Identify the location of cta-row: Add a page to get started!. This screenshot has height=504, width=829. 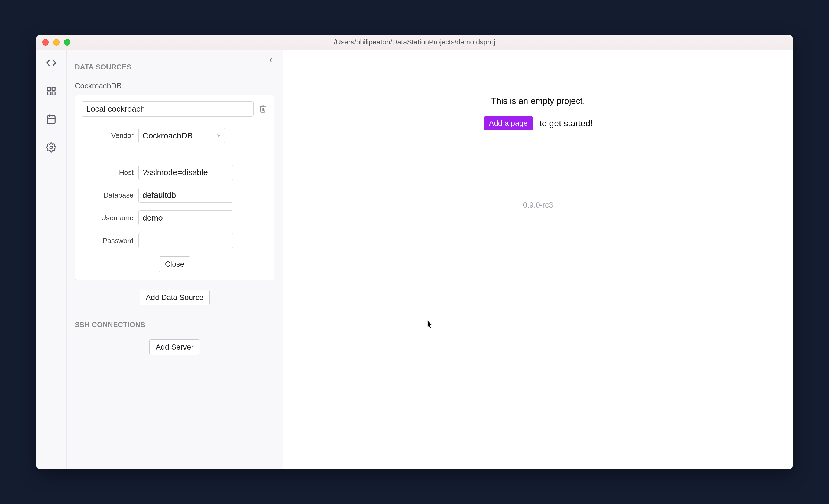
(538, 123).